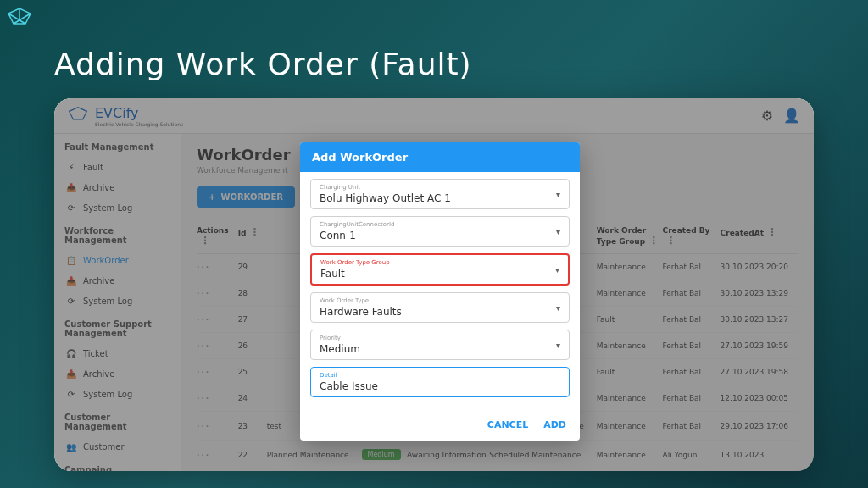  What do you see at coordinates (19, 19) in the screenshot?
I see `slide-decor-logo` at bounding box center [19, 19].